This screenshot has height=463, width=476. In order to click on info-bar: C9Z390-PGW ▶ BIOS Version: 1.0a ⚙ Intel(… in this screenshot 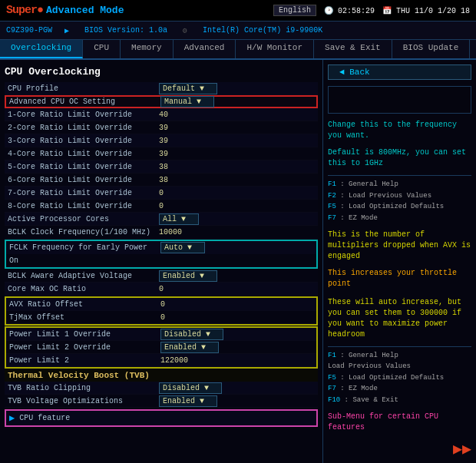, I will do `click(238, 31)`.